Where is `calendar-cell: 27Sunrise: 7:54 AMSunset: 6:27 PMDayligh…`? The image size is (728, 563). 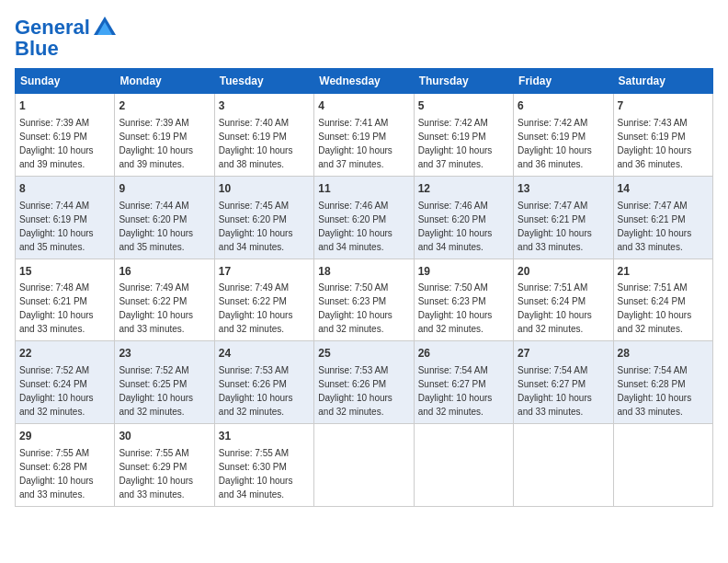 calendar-cell: 27Sunrise: 7:54 AMSunset: 6:27 PMDayligh… is located at coordinates (563, 383).